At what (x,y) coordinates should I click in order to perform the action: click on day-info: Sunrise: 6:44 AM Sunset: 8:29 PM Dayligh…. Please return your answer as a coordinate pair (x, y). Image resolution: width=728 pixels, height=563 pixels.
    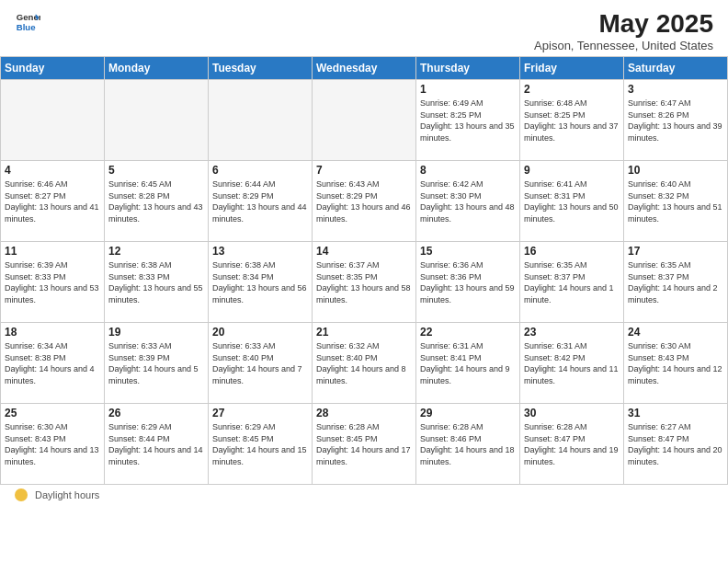
    Looking at the image, I should click on (260, 201).